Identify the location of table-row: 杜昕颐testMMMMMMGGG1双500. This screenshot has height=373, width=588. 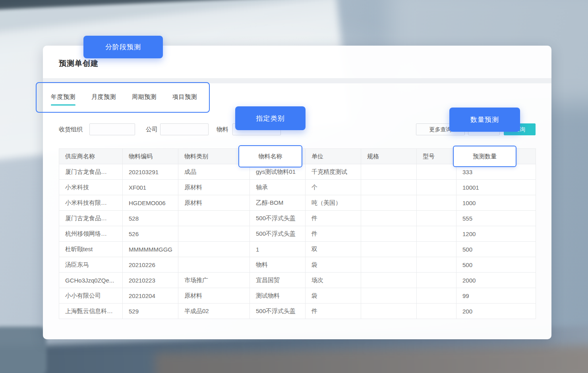
(298, 249).